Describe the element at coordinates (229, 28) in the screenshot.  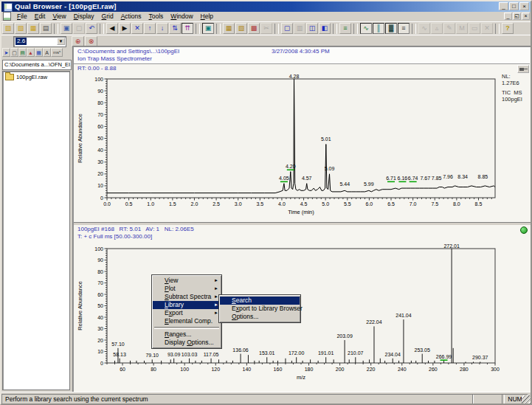
I see `insert-cell-above-button: ▦` at that location.